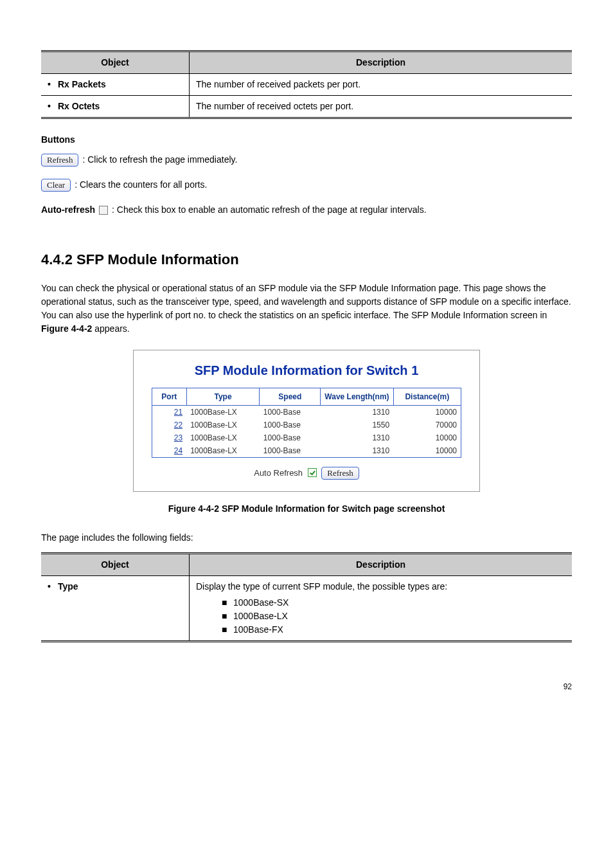 The width and height of the screenshot is (613, 868). Describe the element at coordinates (306, 451) in the screenshot. I see `table-row: 24 1000Base-LX 1000-Base 1310 10000` at that location.